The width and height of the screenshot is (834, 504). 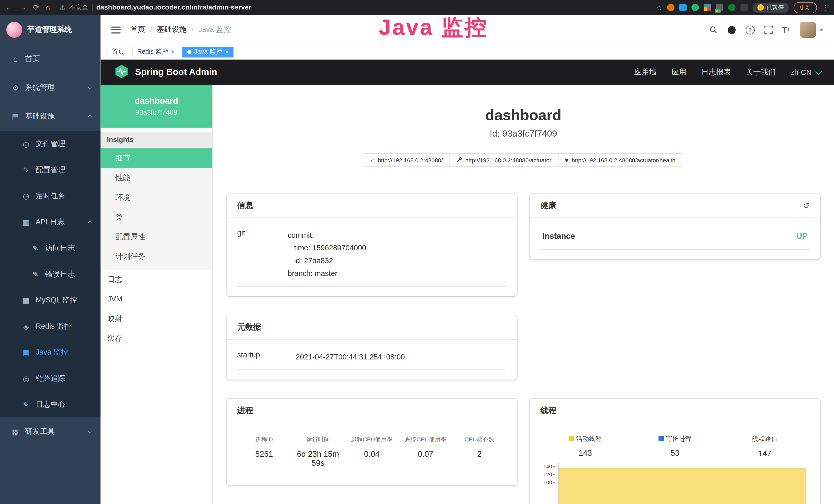 I want to click on health-row-label: Instance, so click(x=558, y=236).